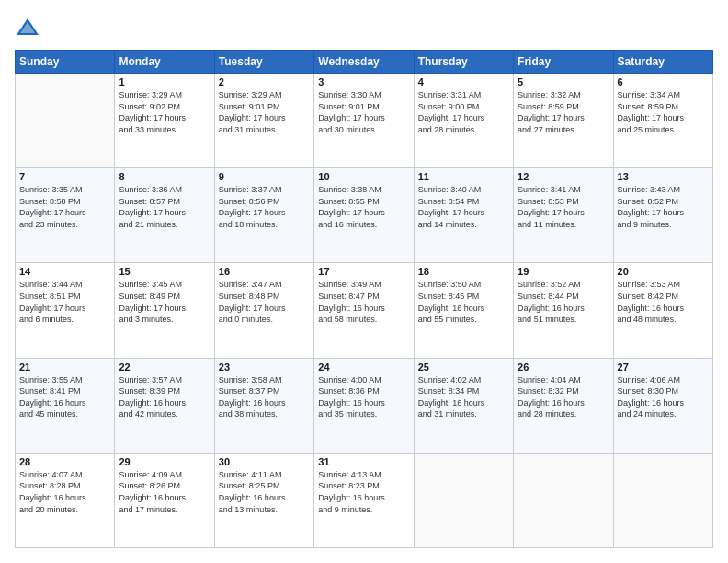  I want to click on calendar-cell: 14Sunrise: 3:44 AM Sunset: 8:51 PM Dayli…, so click(65, 311).